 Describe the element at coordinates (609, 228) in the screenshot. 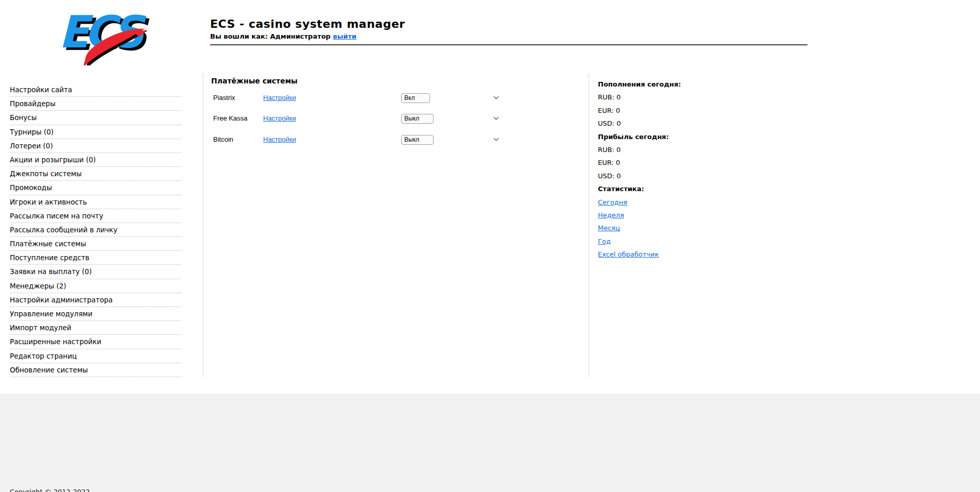

I see `stats-month-link: Месяц` at that location.